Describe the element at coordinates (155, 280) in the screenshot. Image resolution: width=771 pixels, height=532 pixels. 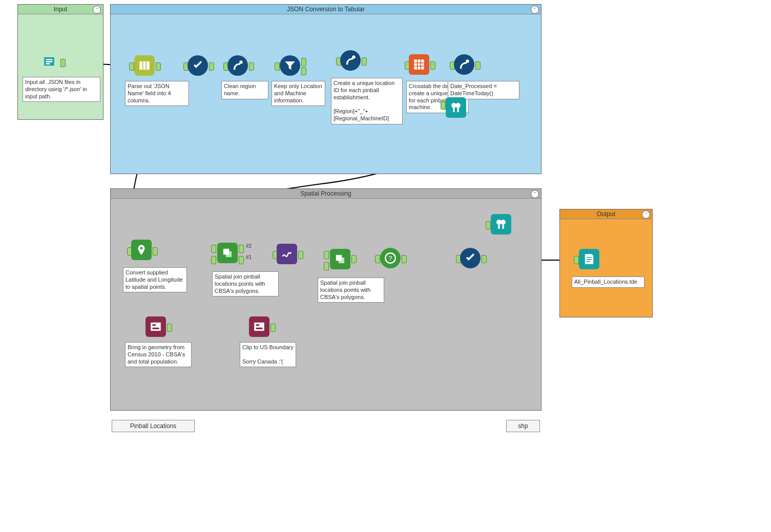
I see `annotation-convert: Convert supplied Latitude and Longitude …` at that location.